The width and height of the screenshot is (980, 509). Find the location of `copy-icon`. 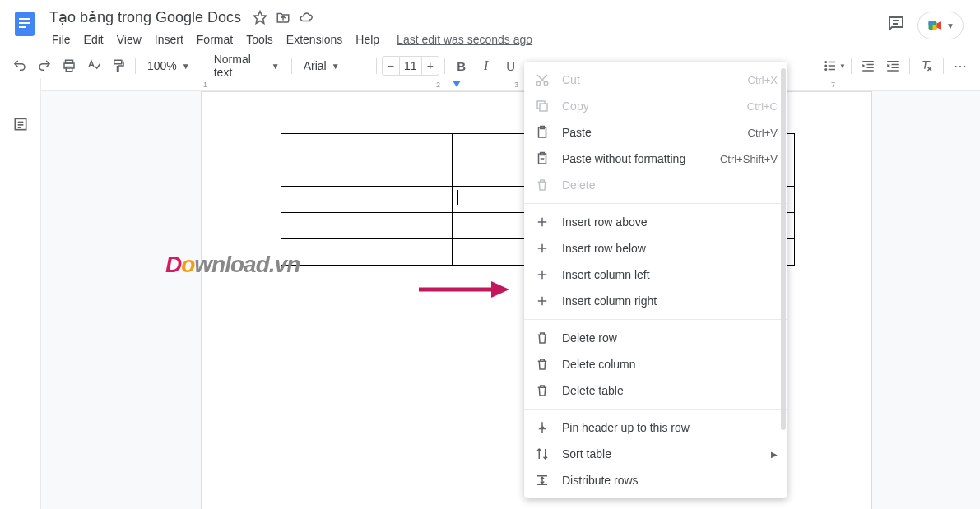

copy-icon is located at coordinates (542, 106).